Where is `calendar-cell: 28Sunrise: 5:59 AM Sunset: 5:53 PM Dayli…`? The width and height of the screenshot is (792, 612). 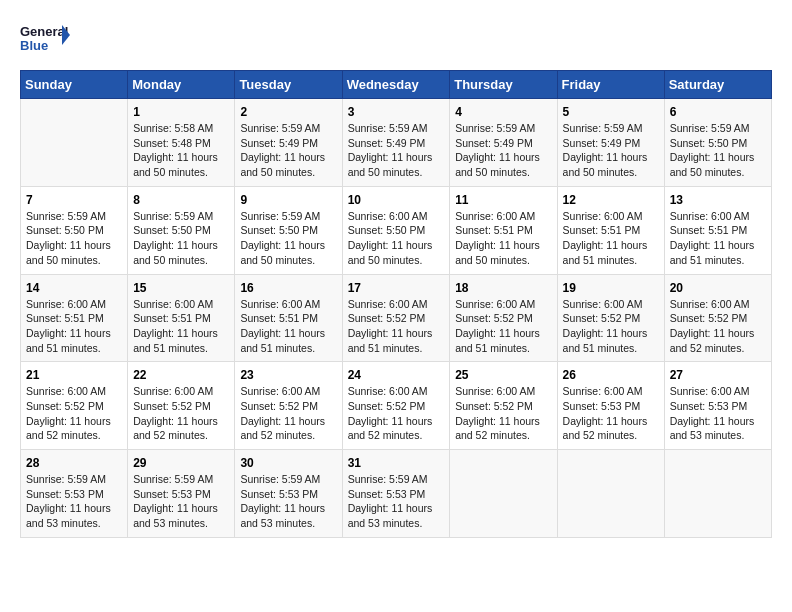 calendar-cell: 28Sunrise: 5:59 AM Sunset: 5:53 PM Dayli… is located at coordinates (74, 494).